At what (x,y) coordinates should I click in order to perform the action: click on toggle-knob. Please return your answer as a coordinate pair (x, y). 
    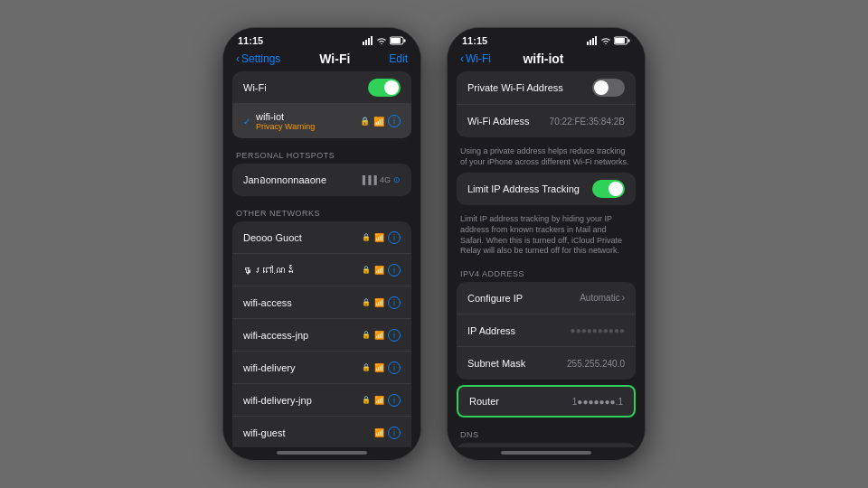
    Looking at the image, I should click on (392, 88).